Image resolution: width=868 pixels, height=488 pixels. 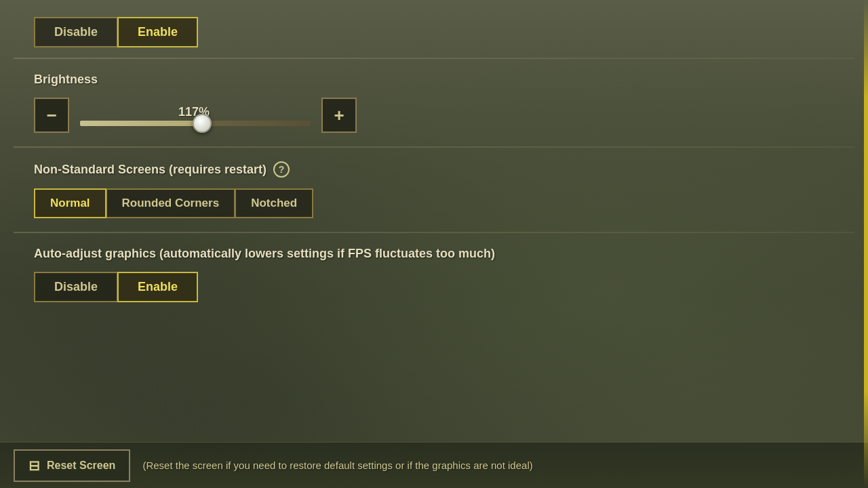 What do you see at coordinates (195, 115) in the screenshot?
I see `brightness-slider-container: 117%` at bounding box center [195, 115].